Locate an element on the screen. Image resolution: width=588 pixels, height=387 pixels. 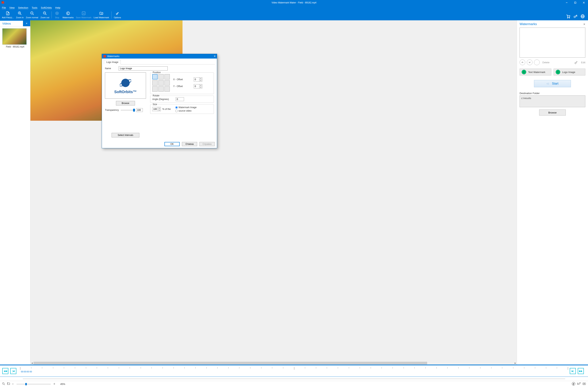
options-button: Options is located at coordinates (118, 15).